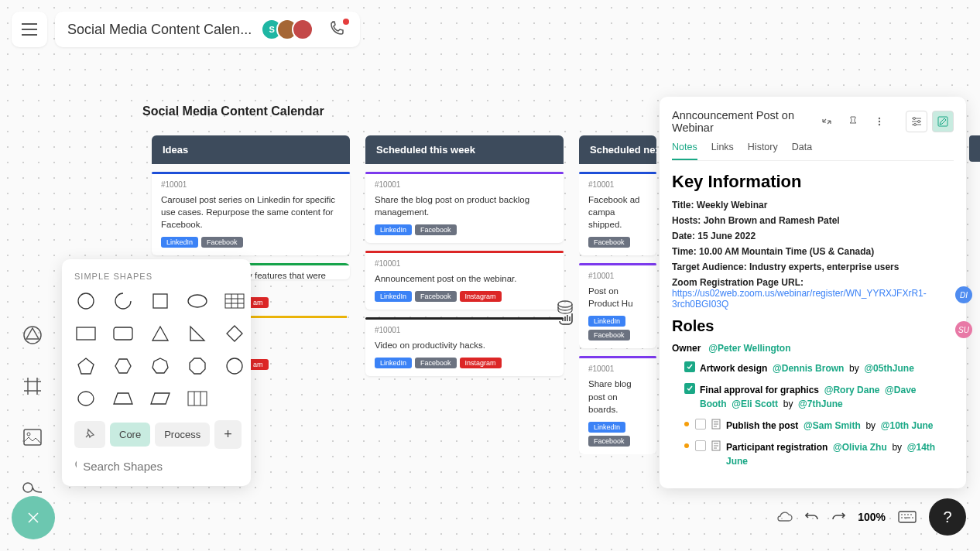 The height and width of the screenshot is (551, 980). Describe the element at coordinates (464, 150) in the screenshot. I see `column-header: Scheduled this week` at that location.